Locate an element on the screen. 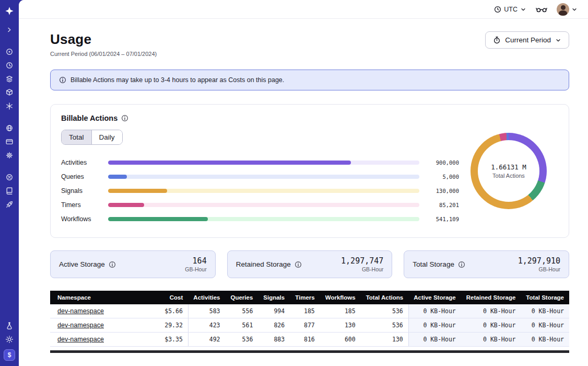 The image size is (588, 366). cell-queries: 536 is located at coordinates (241, 340).